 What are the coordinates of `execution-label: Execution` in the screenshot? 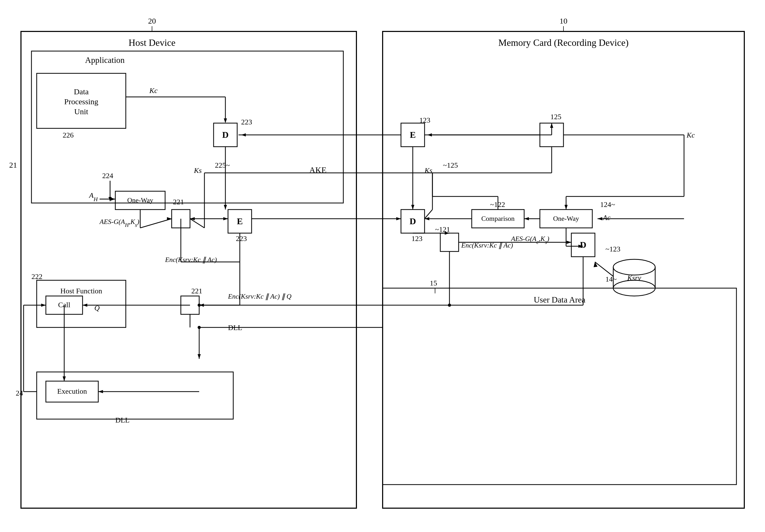 It's located at (72, 391).